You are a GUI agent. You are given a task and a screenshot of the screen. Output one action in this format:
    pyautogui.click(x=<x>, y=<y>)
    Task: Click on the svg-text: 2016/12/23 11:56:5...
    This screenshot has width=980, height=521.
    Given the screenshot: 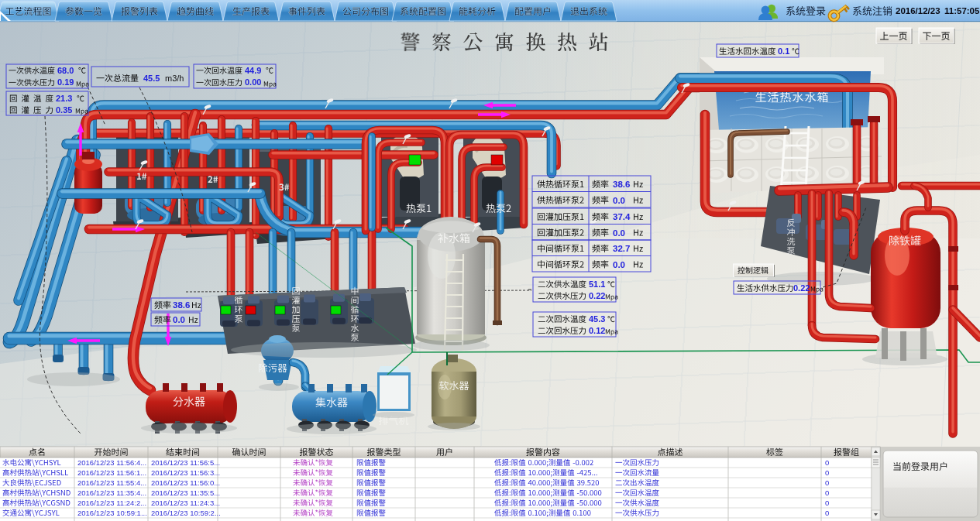 What is the action you would take?
    pyautogui.click(x=186, y=463)
    